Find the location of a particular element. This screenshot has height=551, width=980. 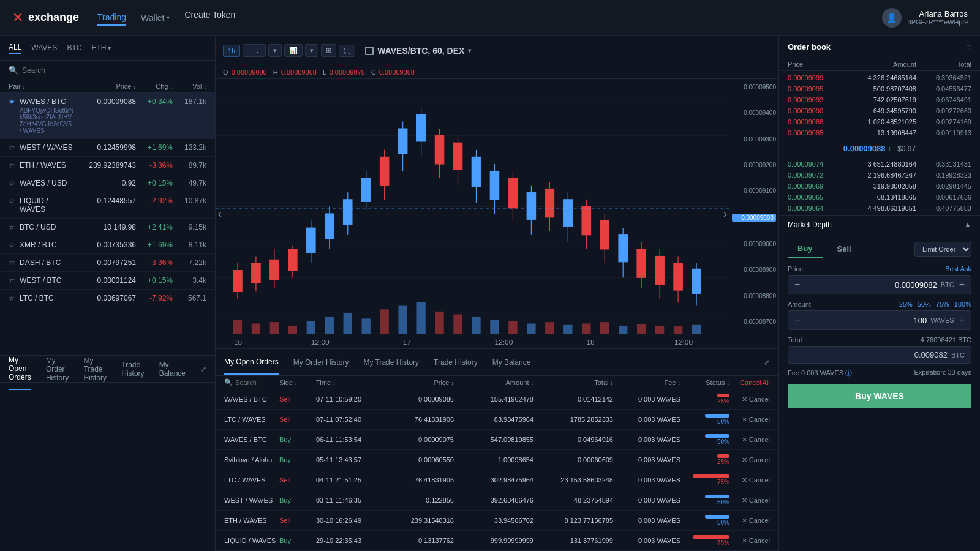

tab-my-trade-history: My Trade History is located at coordinates (391, 362).